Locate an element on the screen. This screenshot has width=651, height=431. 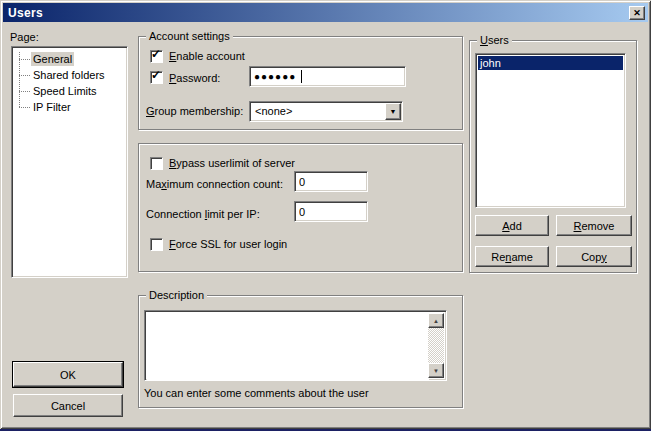
password-label: Password: is located at coordinates (194, 78).